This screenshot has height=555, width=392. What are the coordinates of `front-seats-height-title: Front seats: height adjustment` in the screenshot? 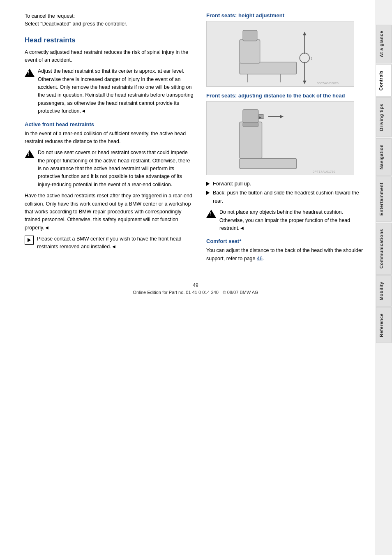 It's located at (286, 16).